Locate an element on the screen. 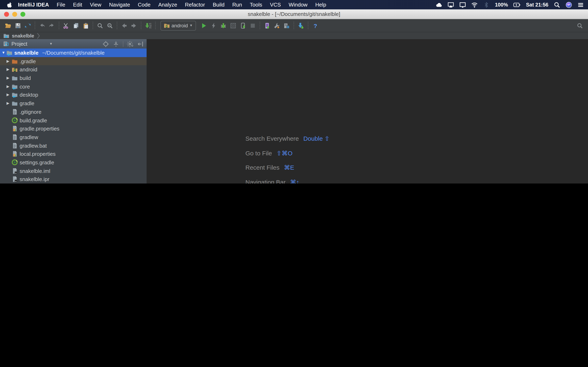 The width and height of the screenshot is (588, 367). menu-view: View is located at coordinates (96, 5).